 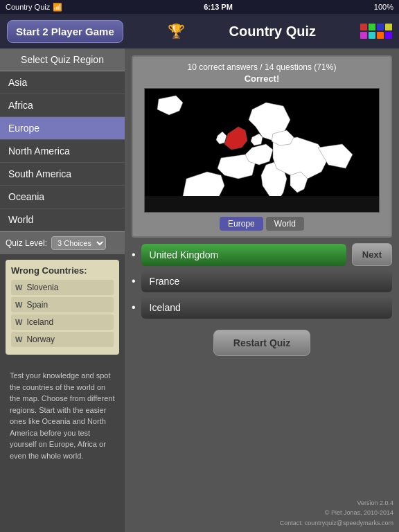 I want to click on status-left: Country Quiz 📶, so click(x=34, y=7).